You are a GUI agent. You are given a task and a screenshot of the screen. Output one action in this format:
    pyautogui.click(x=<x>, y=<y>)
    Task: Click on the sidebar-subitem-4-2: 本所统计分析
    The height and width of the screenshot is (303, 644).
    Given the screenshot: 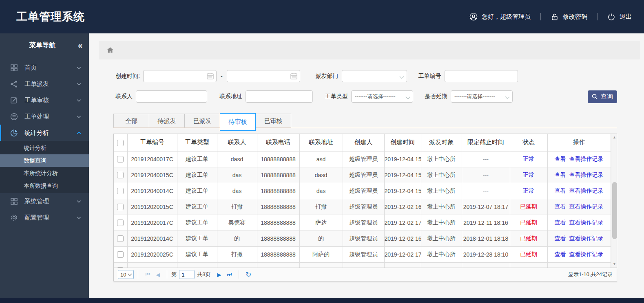 What is the action you would take?
    pyautogui.click(x=44, y=173)
    